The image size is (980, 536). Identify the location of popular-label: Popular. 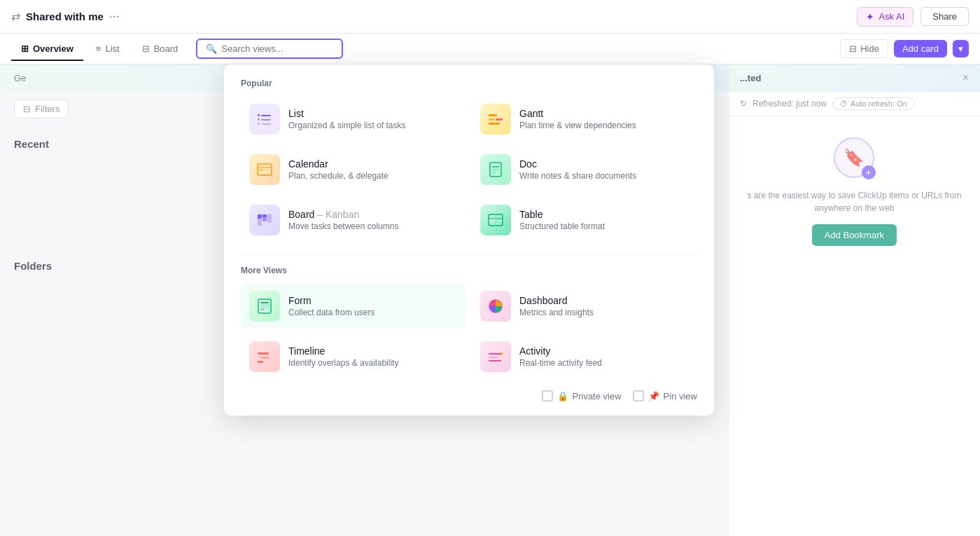
(469, 83).